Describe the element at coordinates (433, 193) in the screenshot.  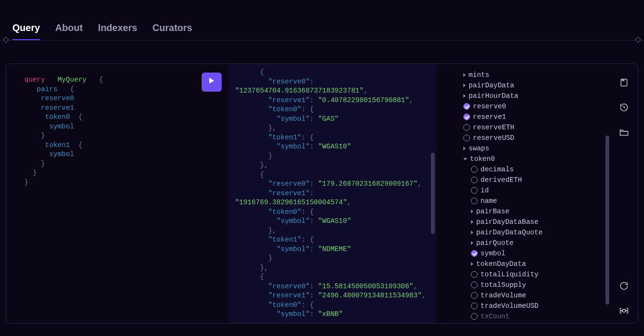
I see `result-scrollbar` at that location.